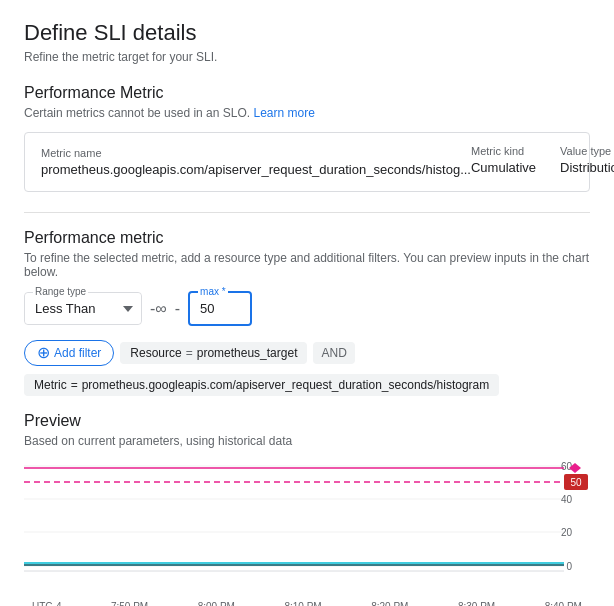 The width and height of the screenshot is (614, 606). Describe the element at coordinates (220, 308) in the screenshot. I see `range-max-wrapper: max *` at that location.